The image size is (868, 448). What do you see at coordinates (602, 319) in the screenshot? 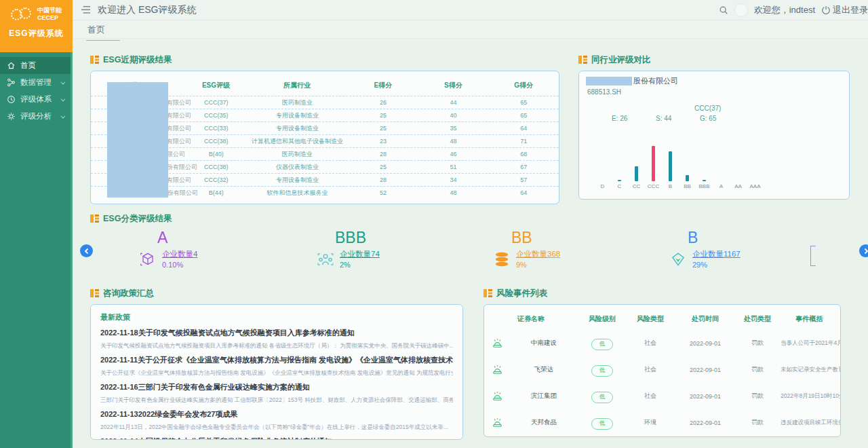
I see `col-header-risk-level: 风险级别` at bounding box center [602, 319].